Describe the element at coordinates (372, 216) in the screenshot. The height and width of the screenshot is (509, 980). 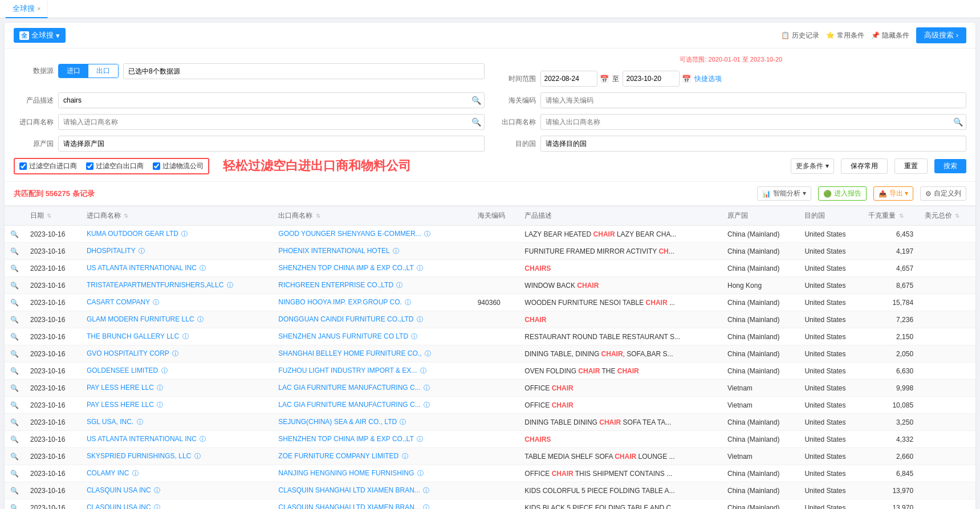
I see `col-exporter: 出口商名称 ⇅` at that location.